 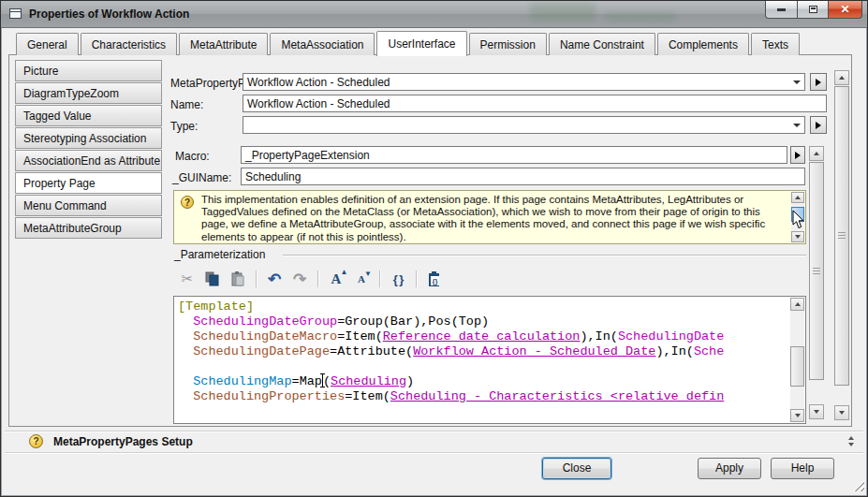 I want to click on tab-general: General, so click(x=47, y=44).